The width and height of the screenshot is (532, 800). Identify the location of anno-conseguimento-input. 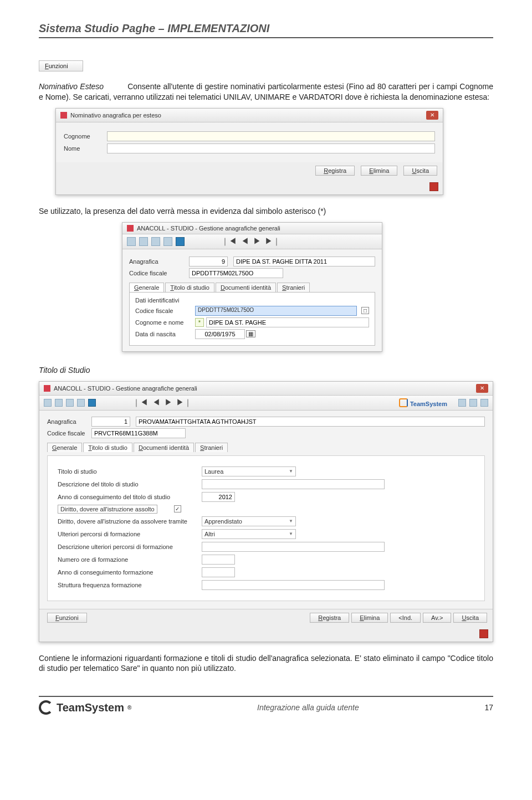
(218, 497).